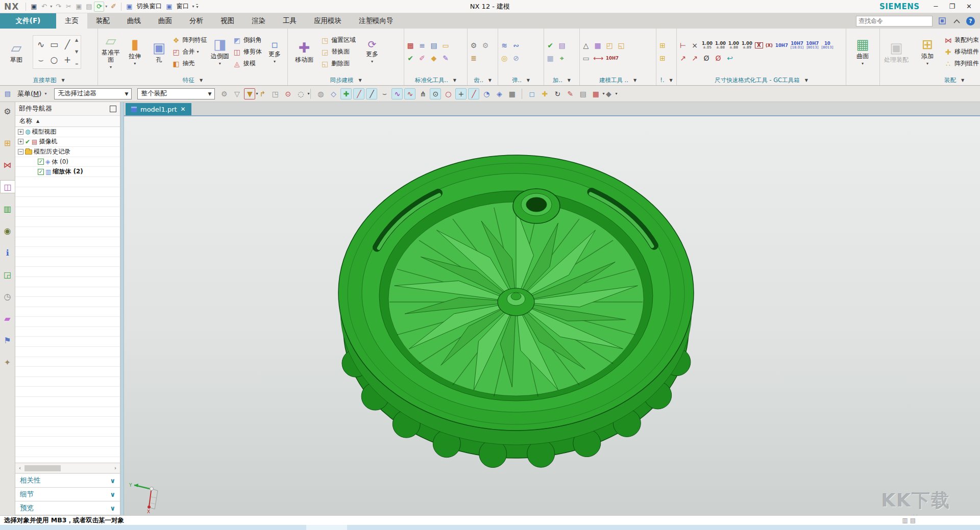 The image size is (980, 530). What do you see at coordinates (8, 274) in the screenshot?
I see `internet-page-icon: ◲` at bounding box center [8, 274].